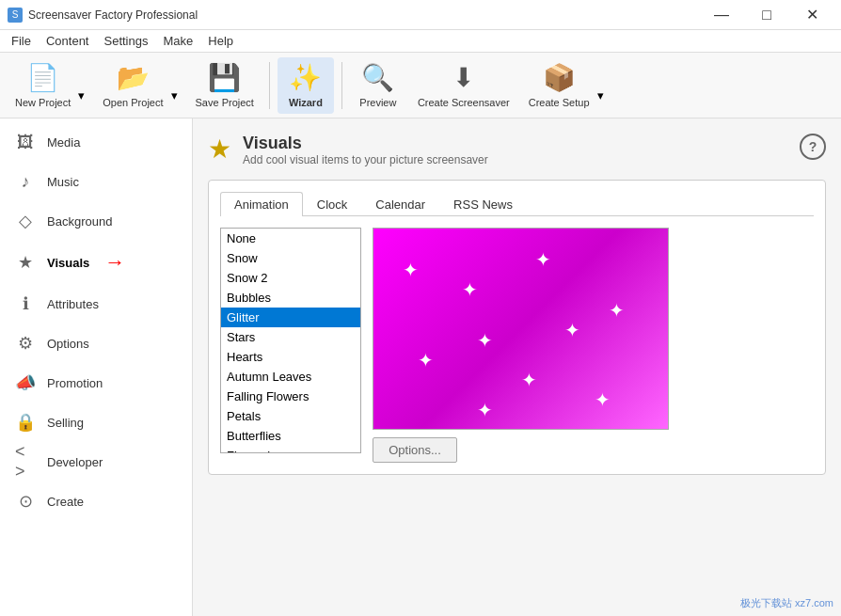 The height and width of the screenshot is (616, 841). What do you see at coordinates (225, 103) in the screenshot?
I see `save-project-label: Save Project` at bounding box center [225, 103].